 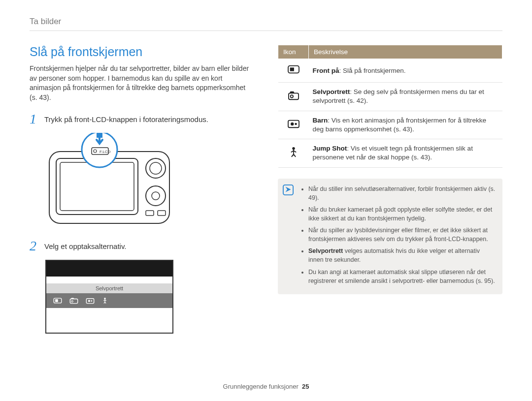 What do you see at coordinates (261, 387) in the screenshot?
I see `footer-label: Grunnleggende funksjoner` at bounding box center [261, 387].